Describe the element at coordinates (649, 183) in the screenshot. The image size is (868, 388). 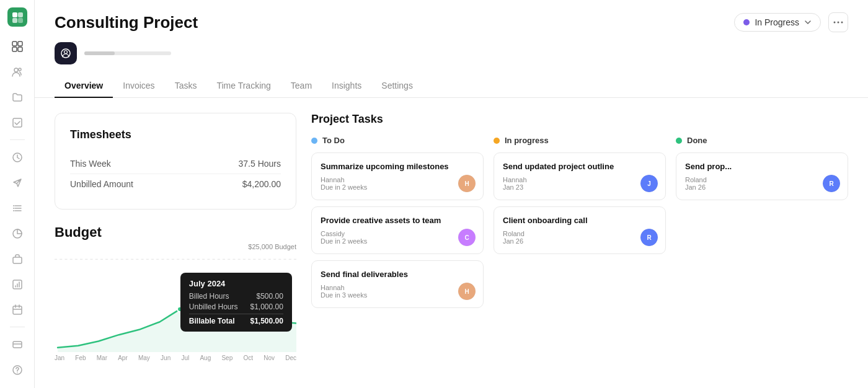
I see `task-avatar-outline: J` at that location.